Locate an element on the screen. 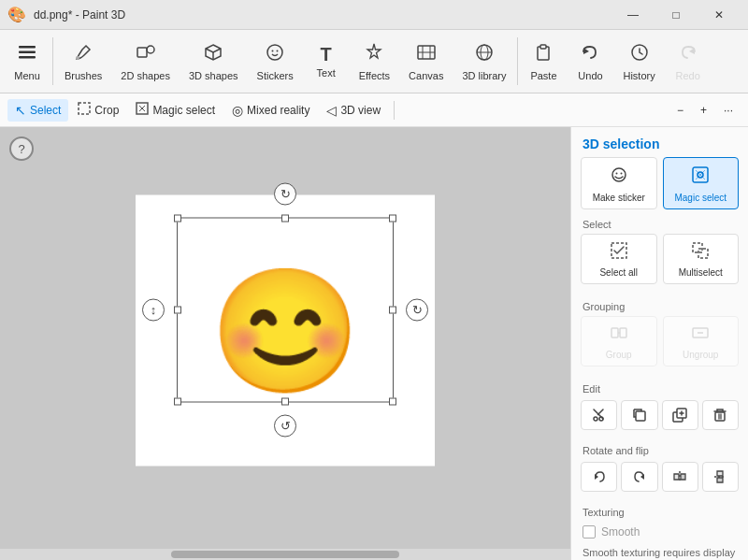 Image resolution: width=748 pixels, height=560 pixels. 3dshapes-label: 3D shapes is located at coordinates (213, 76).